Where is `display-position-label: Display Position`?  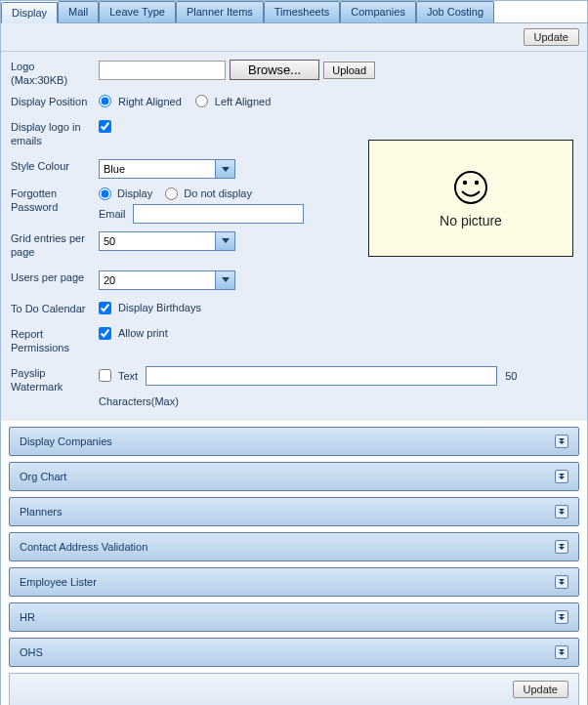
display-position-label: Display Position is located at coordinates (55, 102).